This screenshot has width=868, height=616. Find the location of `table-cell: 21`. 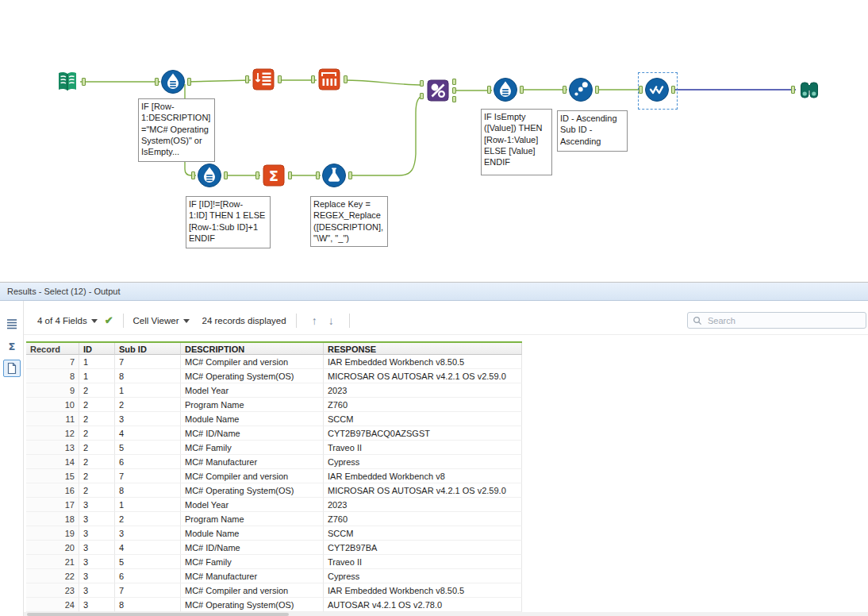

table-cell: 21 is located at coordinates (52, 562).